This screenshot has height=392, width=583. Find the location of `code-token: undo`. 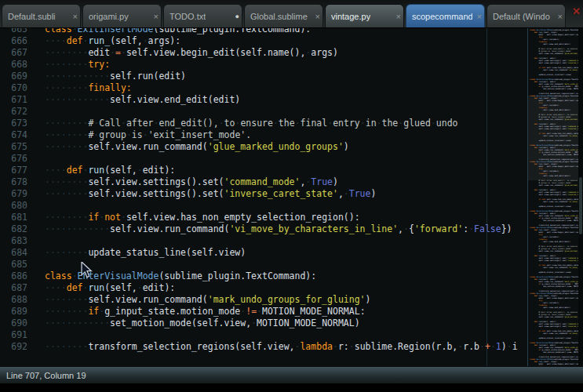

code-token: undo is located at coordinates (447, 123).